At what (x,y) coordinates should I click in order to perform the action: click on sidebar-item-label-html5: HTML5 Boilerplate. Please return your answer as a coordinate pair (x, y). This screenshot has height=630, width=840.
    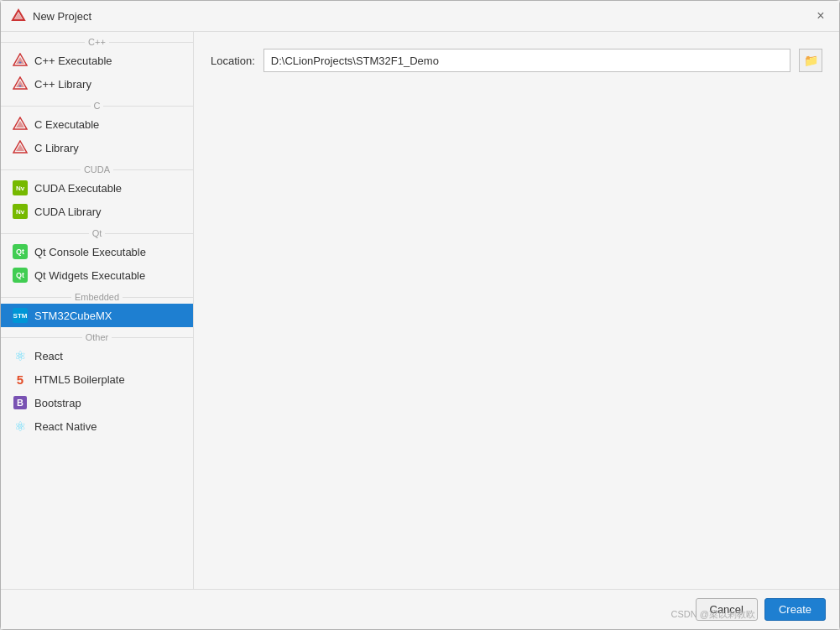
    Looking at the image, I should click on (80, 379).